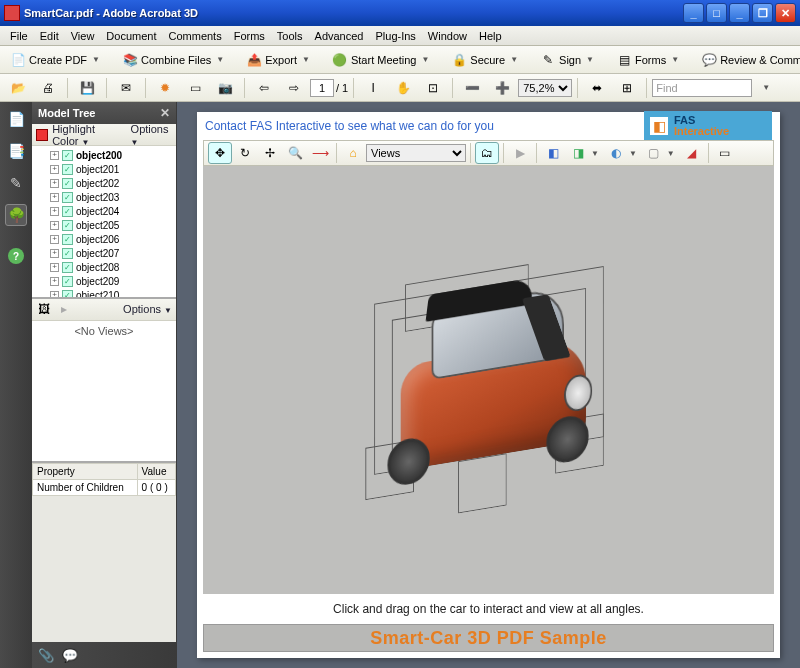 The image size is (800, 668). Describe the element at coordinates (148, 309) in the screenshot. I see `views-options-dropdown: Options ▼` at that location.